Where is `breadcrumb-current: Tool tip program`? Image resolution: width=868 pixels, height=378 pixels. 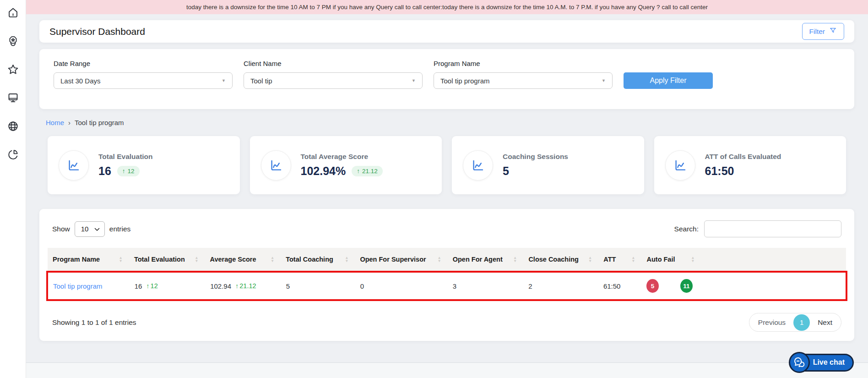 breadcrumb-current: Tool tip program is located at coordinates (99, 123).